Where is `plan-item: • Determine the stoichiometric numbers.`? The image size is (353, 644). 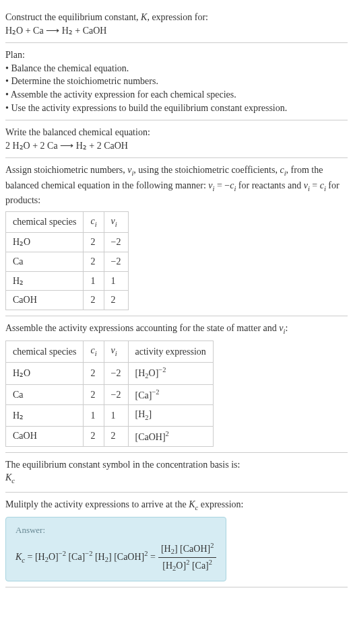 plan-item: • Determine the stoichiometric numbers. is located at coordinates (176, 81).